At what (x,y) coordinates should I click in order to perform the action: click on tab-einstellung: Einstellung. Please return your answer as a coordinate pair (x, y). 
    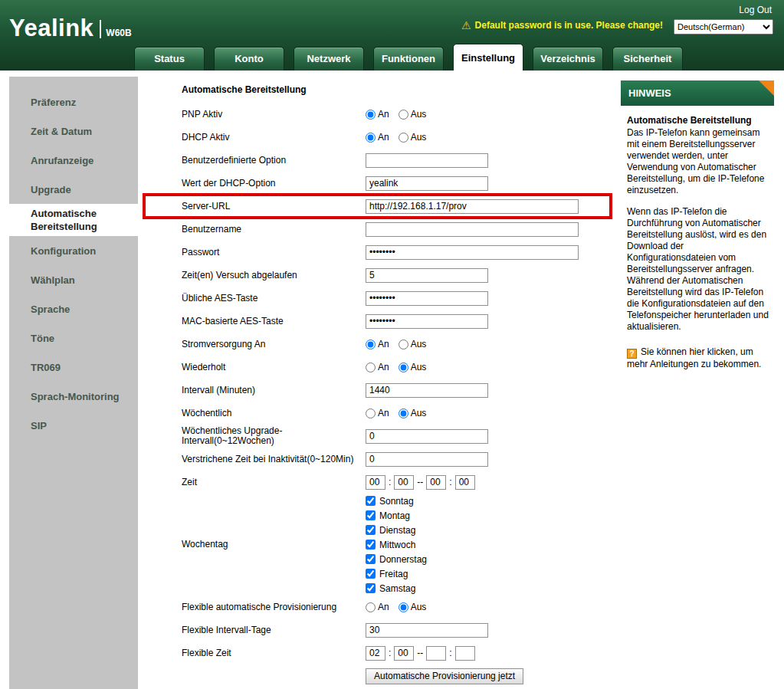
    Looking at the image, I should click on (488, 57).